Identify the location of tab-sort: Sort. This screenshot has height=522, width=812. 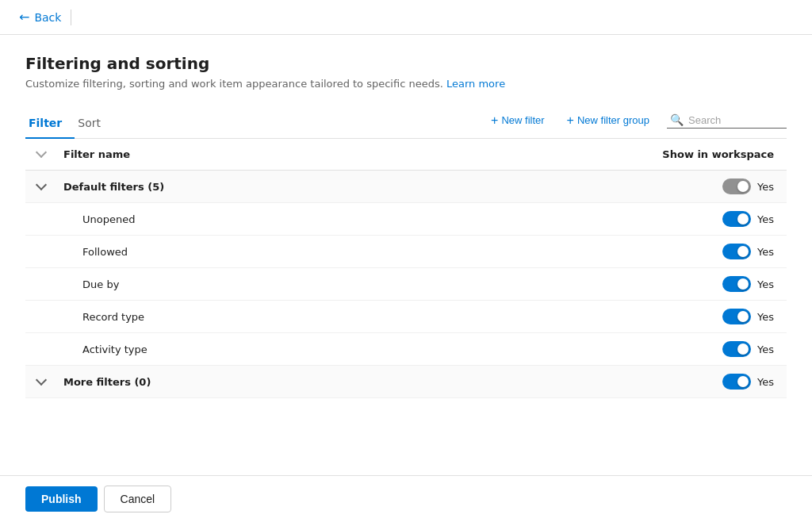
(94, 124).